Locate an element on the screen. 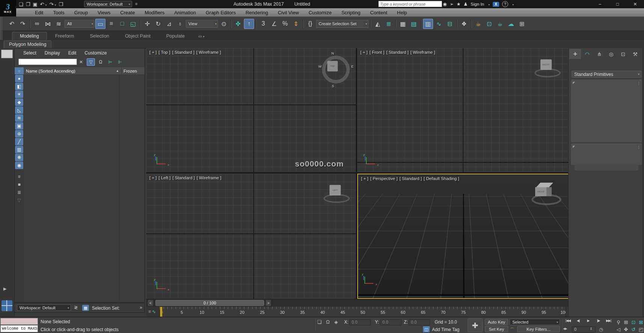 This screenshot has width=644, height=333. menu-item: Create is located at coordinates (128, 13).